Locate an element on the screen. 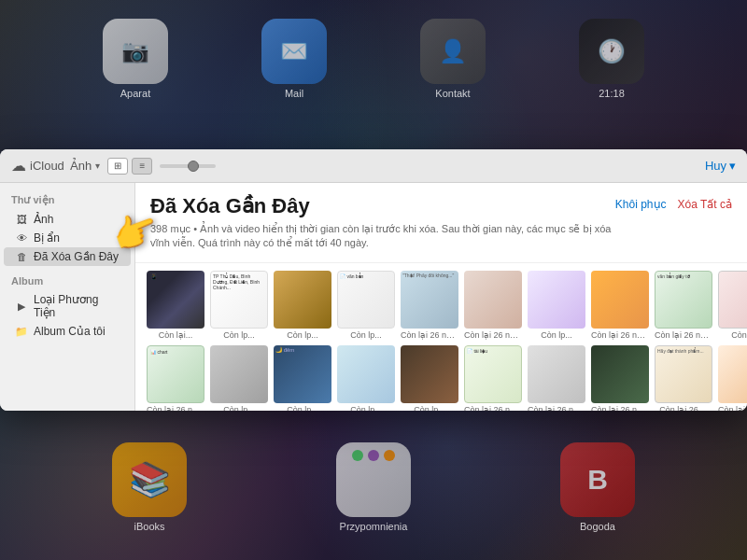 Image resolution: width=747 pixels, height=560 pixels. list-item: 📊 chart Còn lại 26 ngày is located at coordinates (176, 378).